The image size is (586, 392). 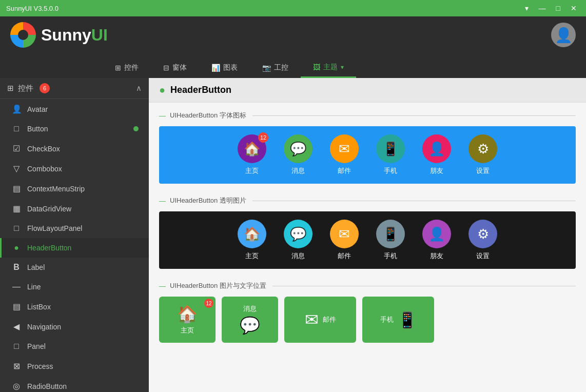 What do you see at coordinates (398, 320) in the screenshot?
I see `s3-btn-phone: 手机 📱` at bounding box center [398, 320].